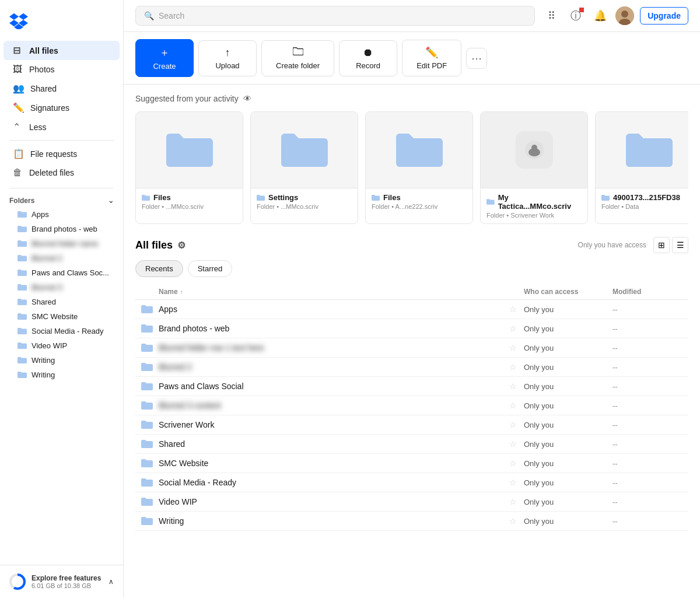  I want to click on star-social: ☆, so click(513, 482).